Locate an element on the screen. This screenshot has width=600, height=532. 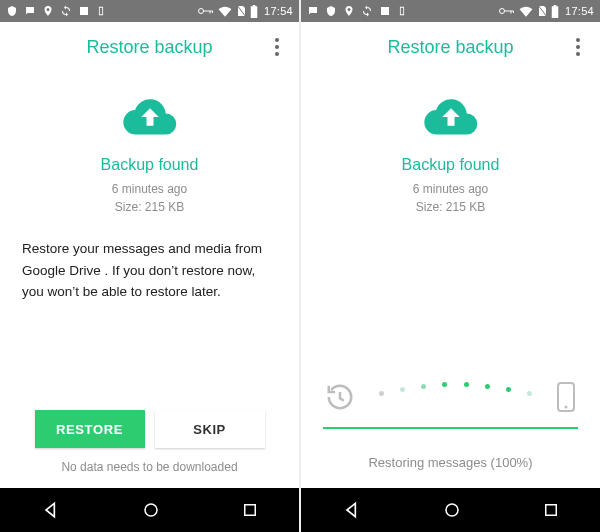
phone-icon is located at coordinates (566, 397).